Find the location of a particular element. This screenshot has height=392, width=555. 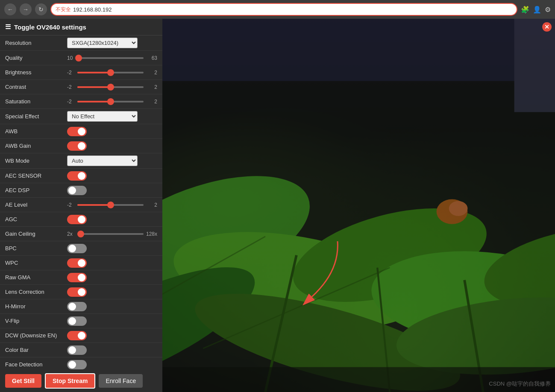

settings-label: Gain Ceiling is located at coordinates (36, 234).